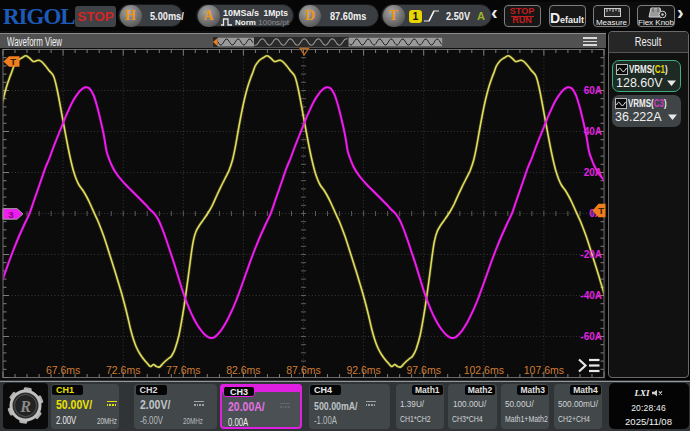 The height and width of the screenshot is (431, 690). What do you see at coordinates (423, 370) in the screenshot?
I see `svg-text: 97.6ms` at bounding box center [423, 370].